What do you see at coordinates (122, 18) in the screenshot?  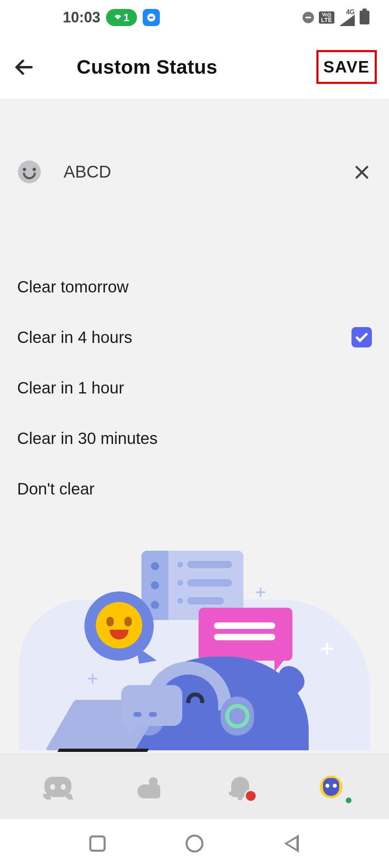 I see `wifi-notification-pill: 1` at bounding box center [122, 18].